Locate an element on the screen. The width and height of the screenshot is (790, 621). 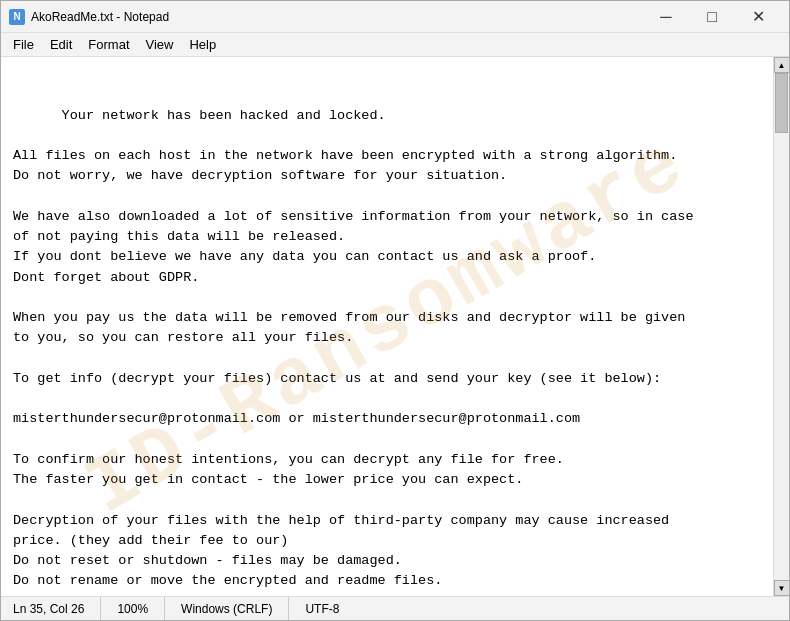
status-line-ending: Windows (CRLF) is located at coordinates (227, 608).